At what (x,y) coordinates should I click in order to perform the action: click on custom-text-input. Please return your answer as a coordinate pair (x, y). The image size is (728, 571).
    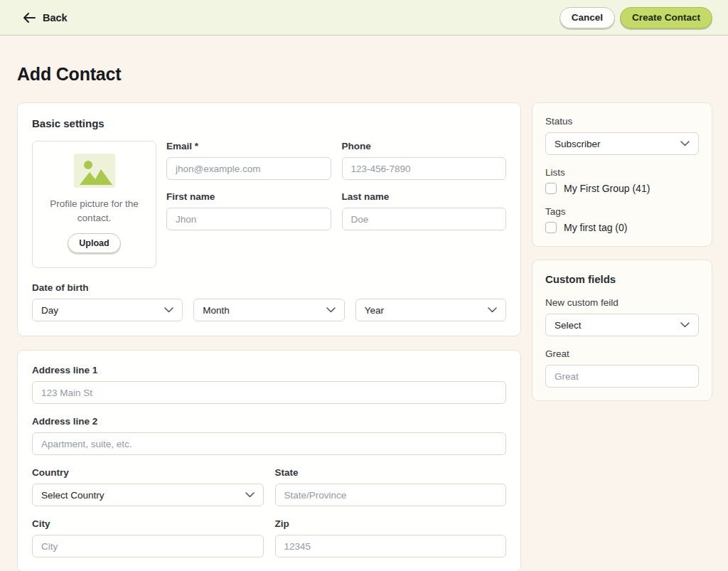
    Looking at the image, I should click on (622, 376).